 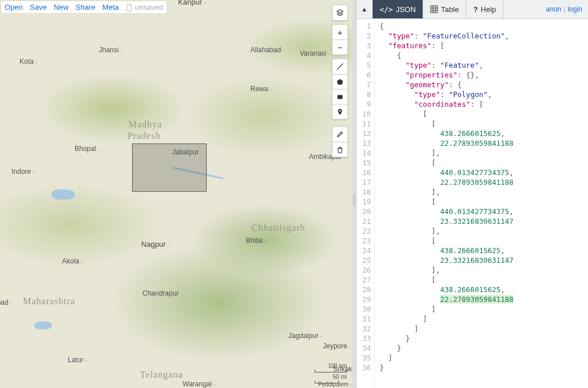 What do you see at coordinates (78, 360) in the screenshot?
I see `city-label: Latur` at bounding box center [78, 360].